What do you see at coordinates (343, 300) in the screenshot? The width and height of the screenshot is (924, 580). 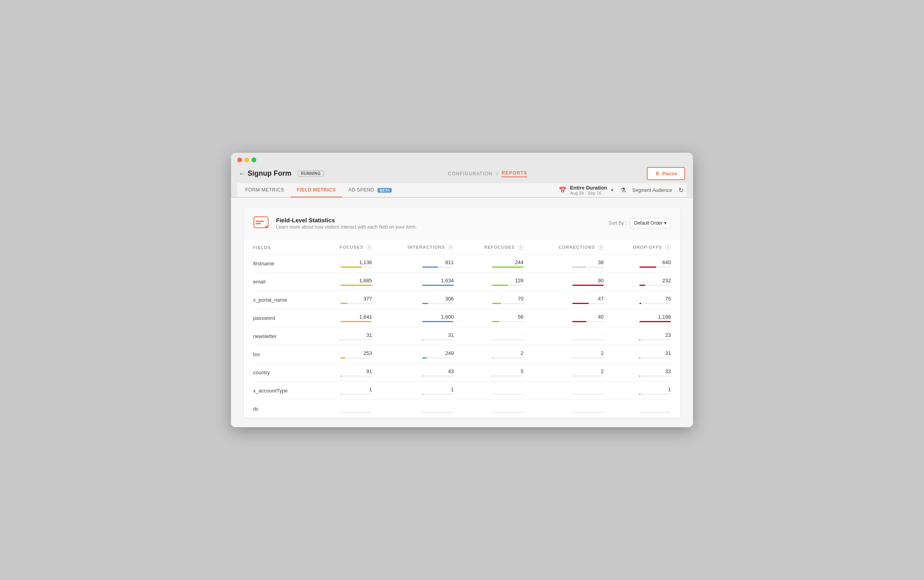 I see `cell-focuses: 377` at bounding box center [343, 300].